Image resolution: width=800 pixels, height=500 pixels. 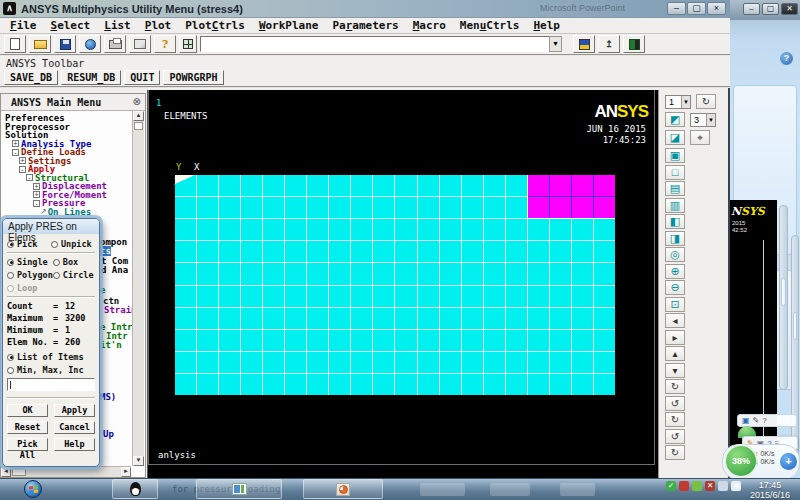 What do you see at coordinates (572, 196) in the screenshot?
I see `selected-elements` at bounding box center [572, 196].